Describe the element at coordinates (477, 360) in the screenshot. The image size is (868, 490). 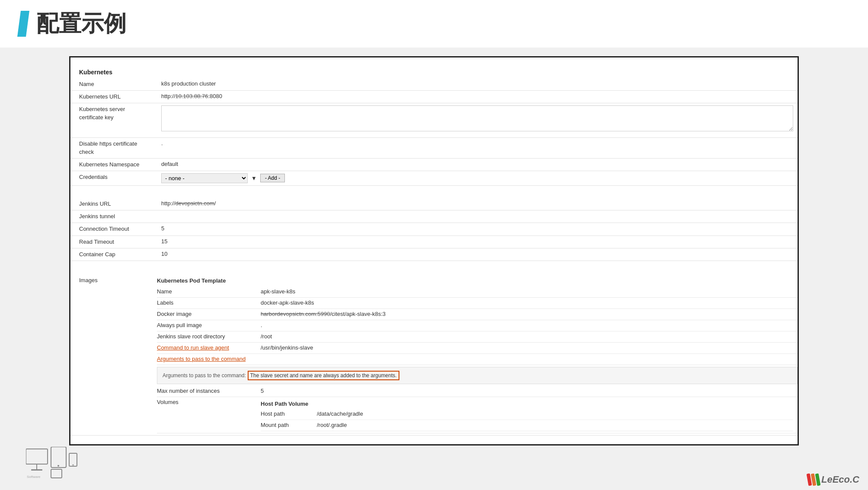
I see `arguments-row: Arguments to pass to the command` at that location.